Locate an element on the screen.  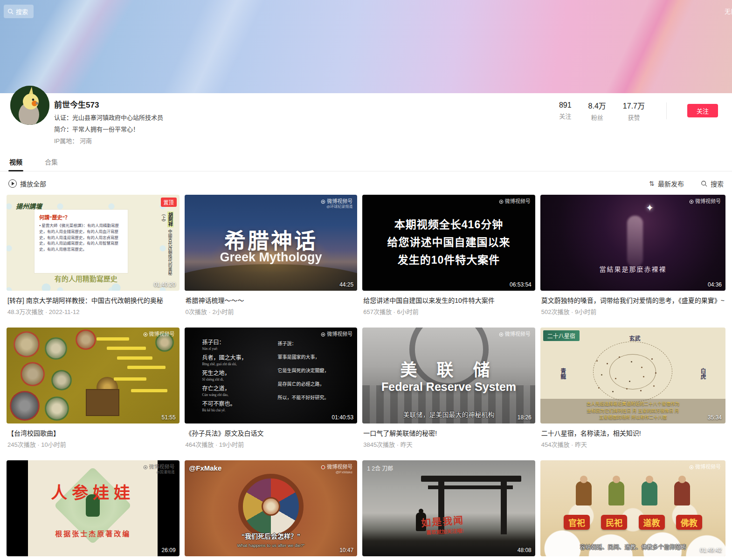
weibo-watermark: 微博视频号 @国漫频道 is located at coordinates (159, 470).